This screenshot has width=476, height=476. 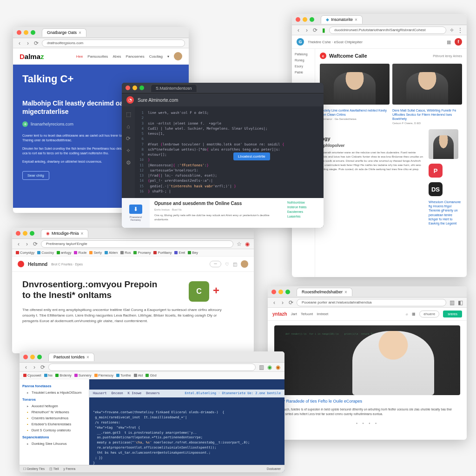 I want to click on link: Insteron frates, so click(x=304, y=207).